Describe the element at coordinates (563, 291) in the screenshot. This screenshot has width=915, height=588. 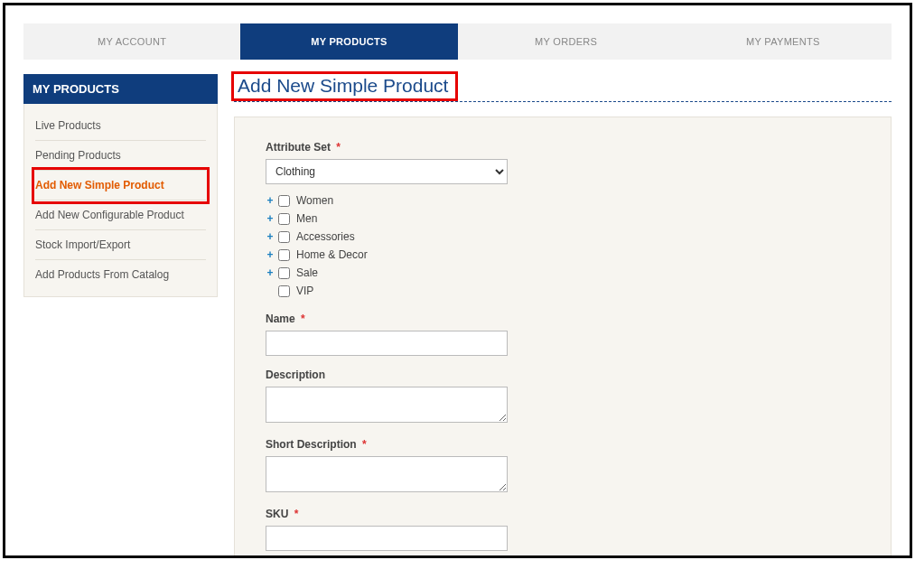
I see `tree-row-vip: VIP` at that location.